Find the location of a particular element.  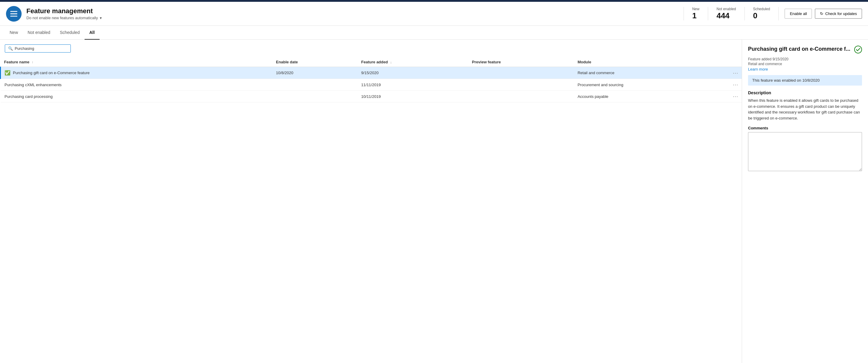

cell-feature-added-1: 9/15/2020 is located at coordinates (413, 73).